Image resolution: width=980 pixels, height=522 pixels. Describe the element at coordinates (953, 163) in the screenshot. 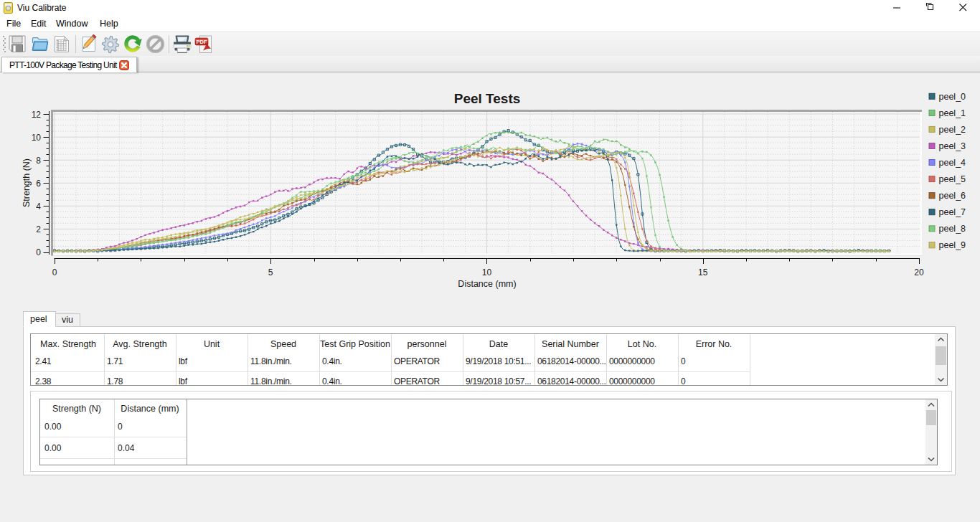

I see `svg-text: peel_4` at that location.